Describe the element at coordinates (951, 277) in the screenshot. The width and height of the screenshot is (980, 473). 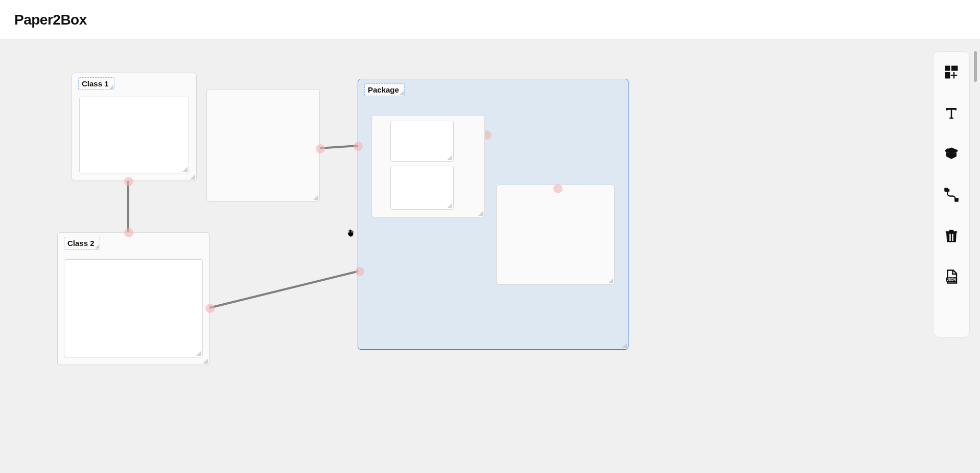
I see `export-json-tool: JSON` at that location.